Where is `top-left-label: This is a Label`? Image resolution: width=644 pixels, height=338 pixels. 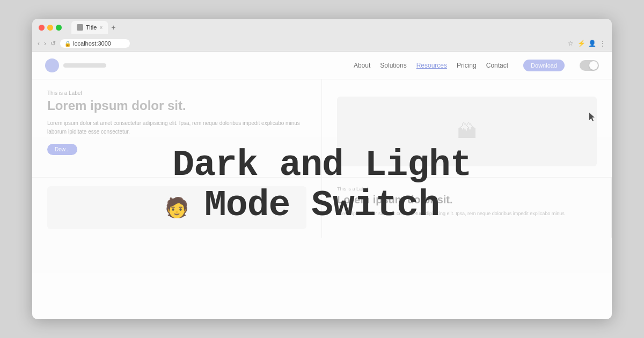 top-left-label: This is a Label is located at coordinates (177, 93).